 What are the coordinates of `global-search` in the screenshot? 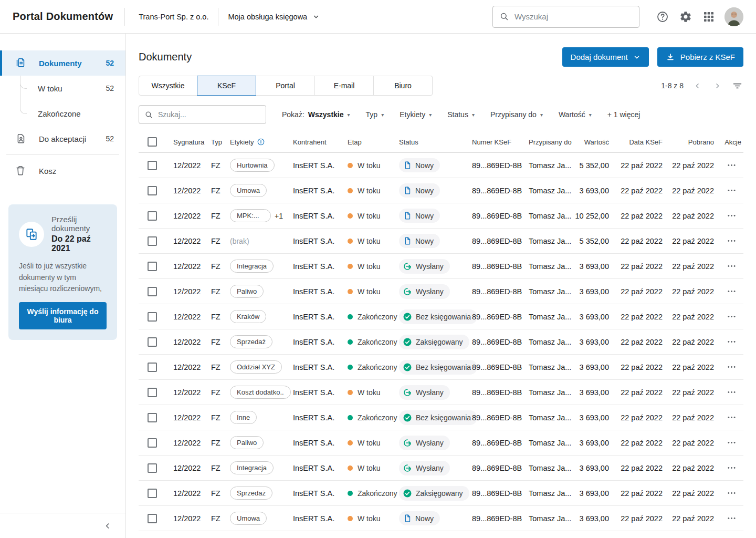 It's located at (566, 17).